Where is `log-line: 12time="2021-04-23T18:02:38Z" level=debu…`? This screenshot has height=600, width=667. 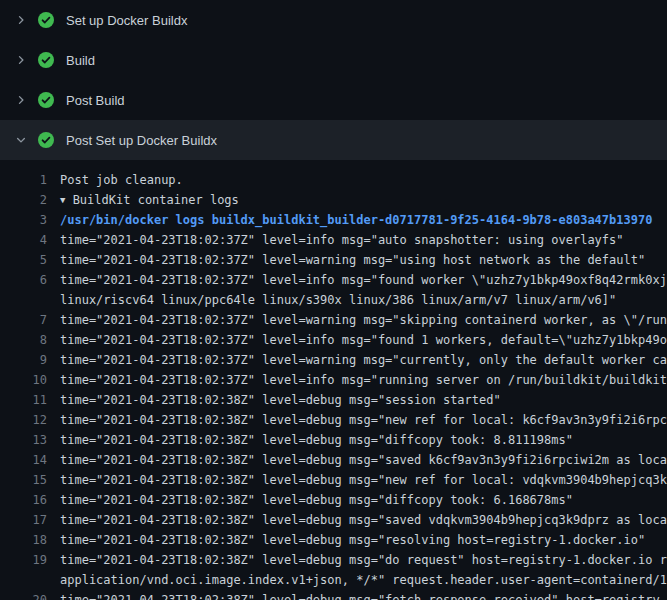
log-line: 12time="2021-04-23T18:02:38Z" level=debu… is located at coordinates (334, 420).